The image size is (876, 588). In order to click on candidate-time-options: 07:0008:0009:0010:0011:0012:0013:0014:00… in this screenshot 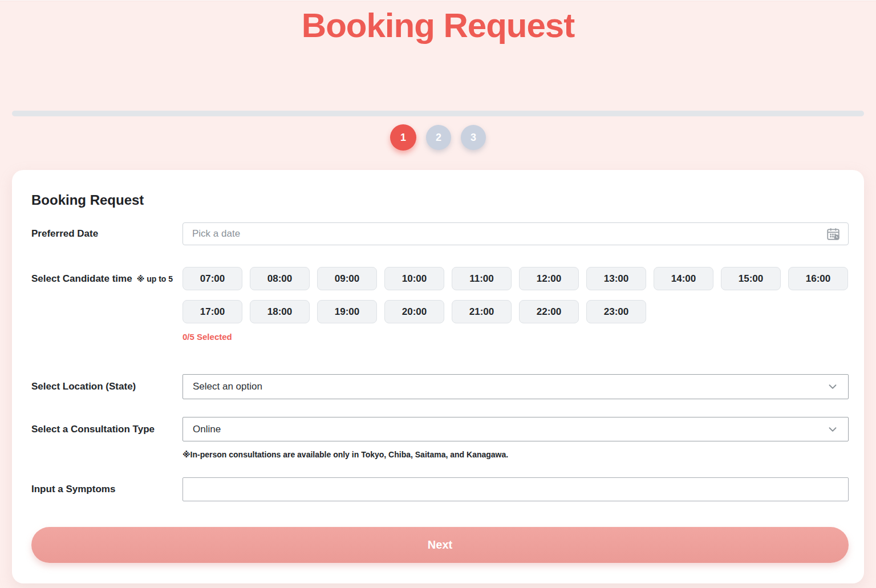, I will do `click(516, 305)`.